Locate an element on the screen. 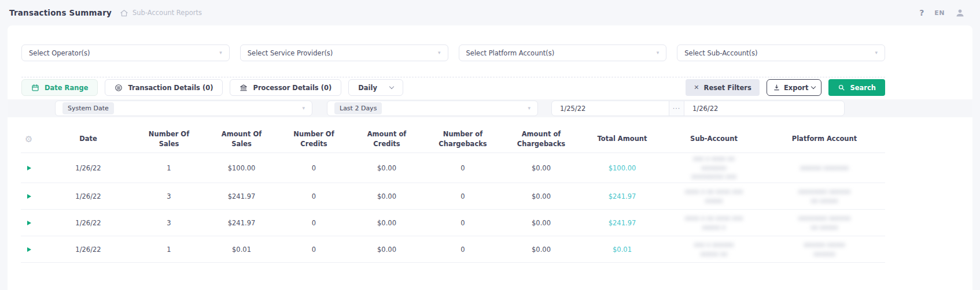 This screenshot has width=980, height=290. operator-select: Select Operator(s) ▾ is located at coordinates (126, 53).